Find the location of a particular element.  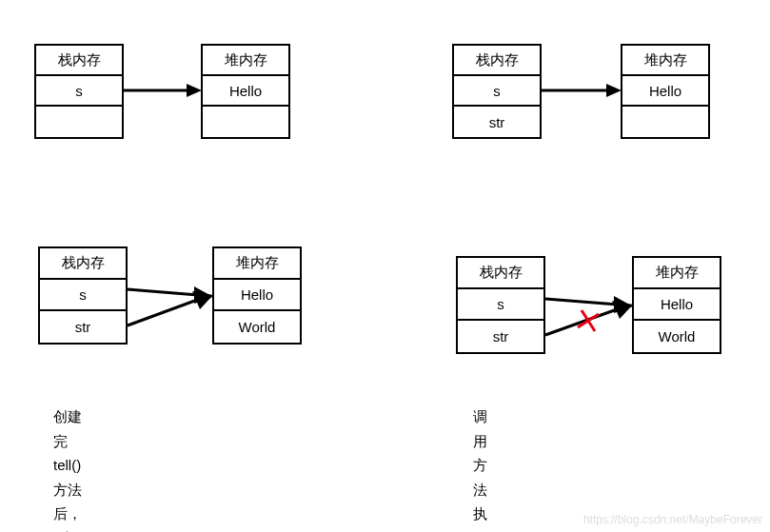

watermark: https://blog.csdn.net/MaybeForever is located at coordinates (673, 520).